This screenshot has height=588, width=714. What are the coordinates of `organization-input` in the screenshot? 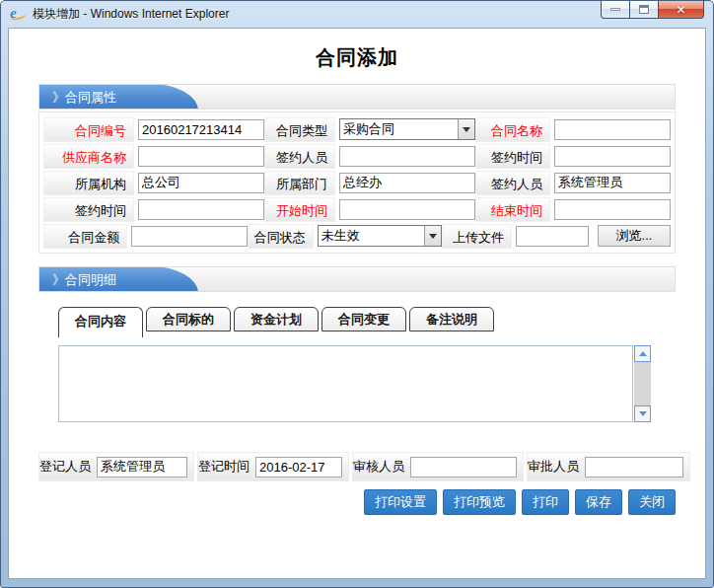 It's located at (201, 184).